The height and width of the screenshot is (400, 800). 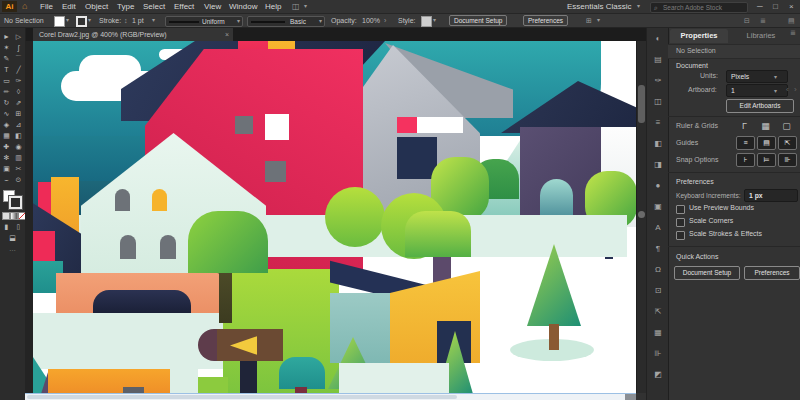 I want to click on lasso-tool-icon: ʃ, so click(x=18, y=48).